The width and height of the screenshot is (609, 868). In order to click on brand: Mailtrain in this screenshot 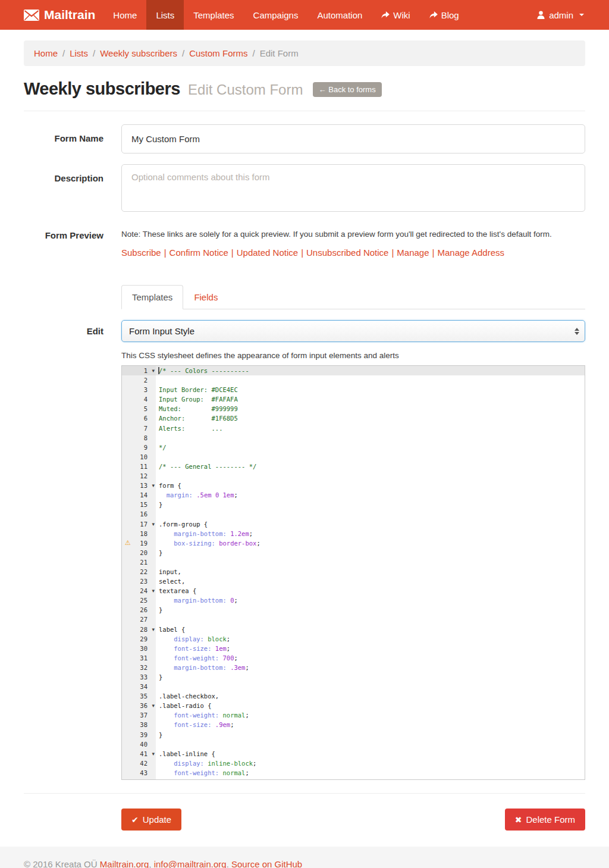, I will do `click(52, 15)`.